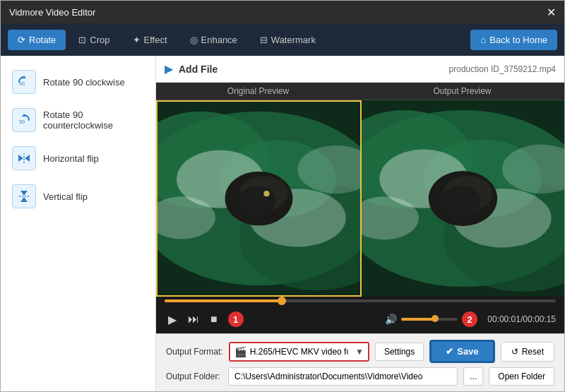 The height and width of the screenshot is (392, 565). I want to click on reset-button: ↺ Reset, so click(528, 352).